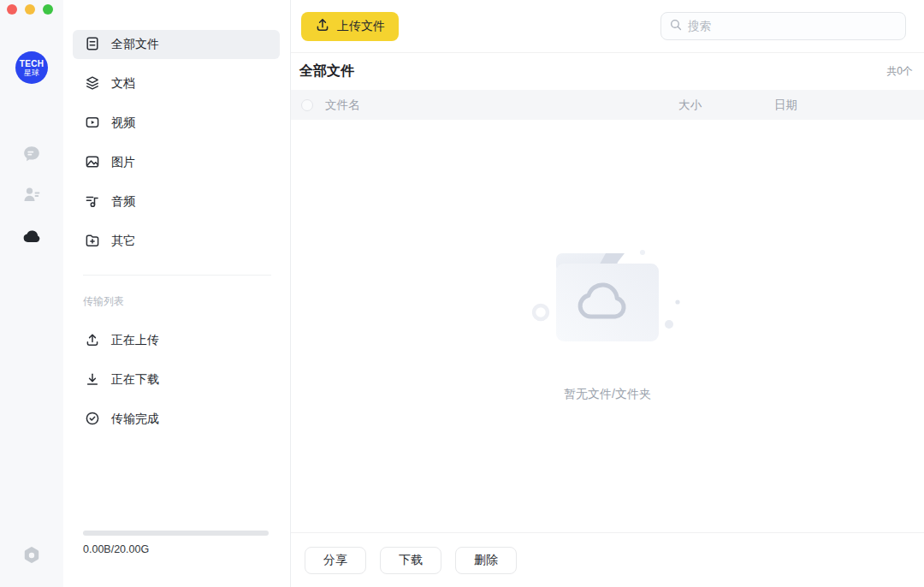 Image resolution: width=924 pixels, height=587 pixels. Describe the element at coordinates (30, 9) in the screenshot. I see `minimize-window-button` at that location.